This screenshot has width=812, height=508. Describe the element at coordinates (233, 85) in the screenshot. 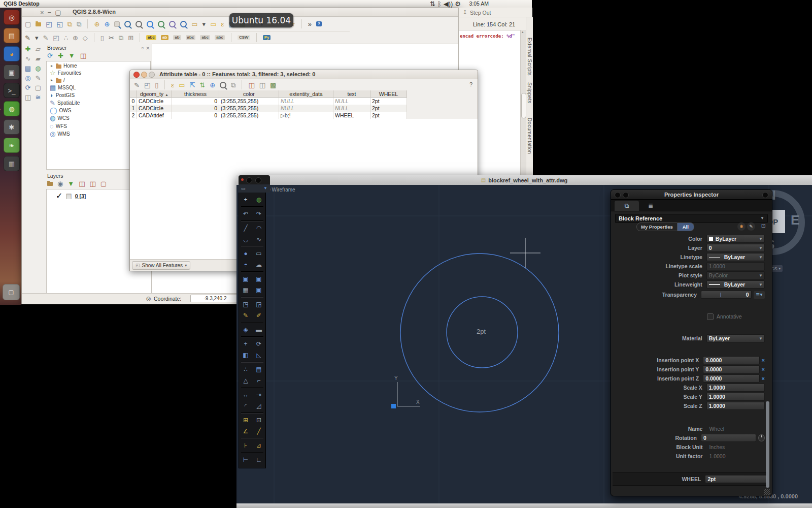

I see `attr-copy: ⧉` at that location.